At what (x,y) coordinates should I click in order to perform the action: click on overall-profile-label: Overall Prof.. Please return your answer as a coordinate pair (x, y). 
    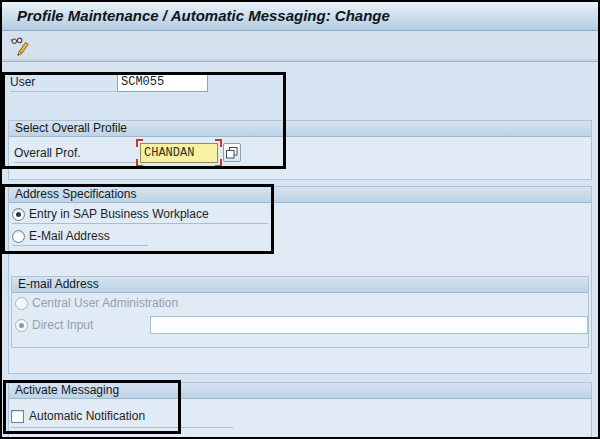
    Looking at the image, I should click on (76, 154).